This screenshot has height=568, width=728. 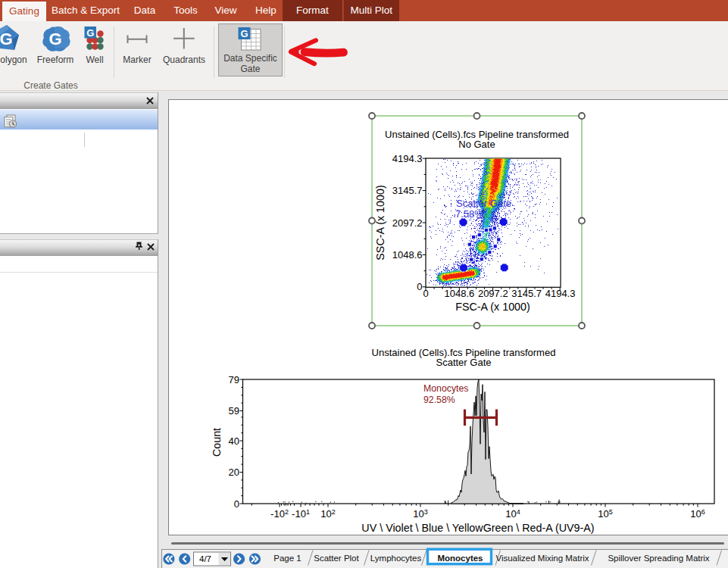 What do you see at coordinates (420, 514) in the screenshot?
I see `svg-text: 103` at bounding box center [420, 514].